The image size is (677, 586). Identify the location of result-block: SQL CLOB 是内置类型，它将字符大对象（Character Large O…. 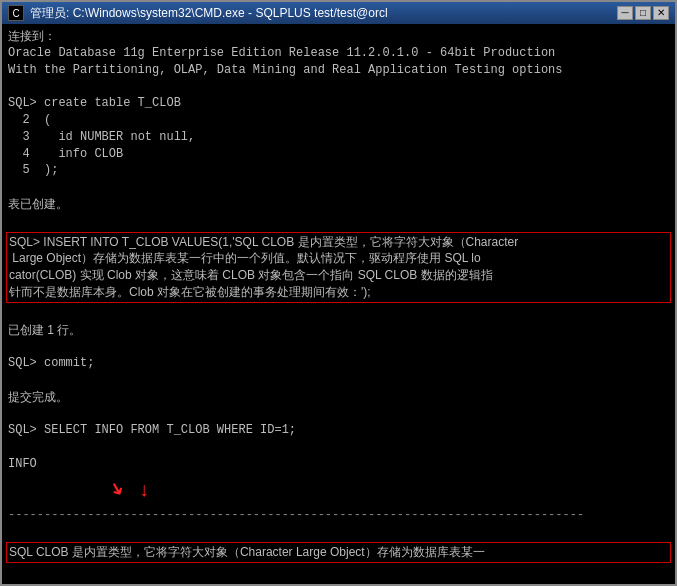
(338, 552).